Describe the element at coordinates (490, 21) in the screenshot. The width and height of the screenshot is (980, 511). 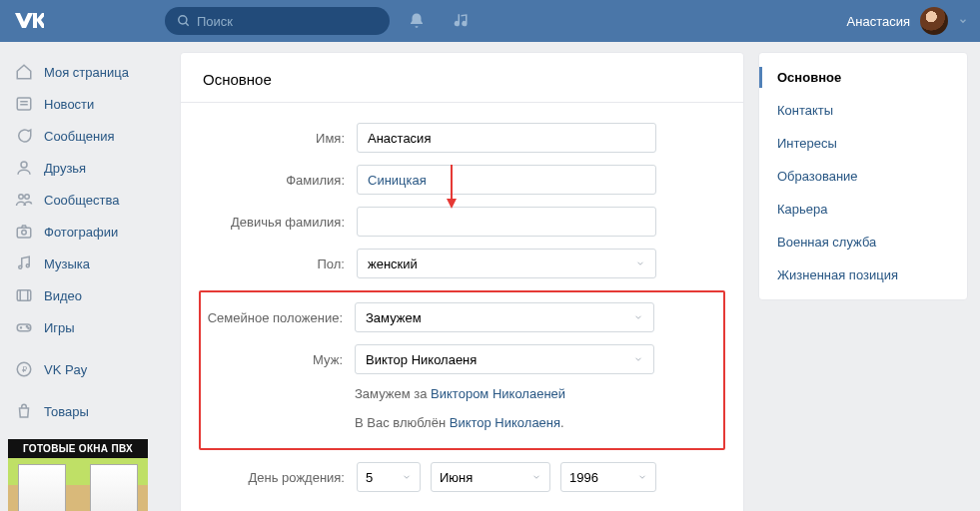
I see `app-header: Анастасия` at that location.